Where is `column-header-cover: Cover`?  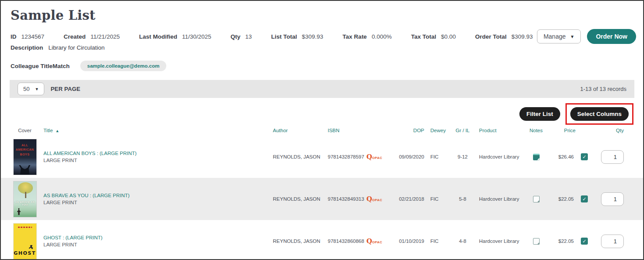
column-header-cover: Cover is located at coordinates (25, 130).